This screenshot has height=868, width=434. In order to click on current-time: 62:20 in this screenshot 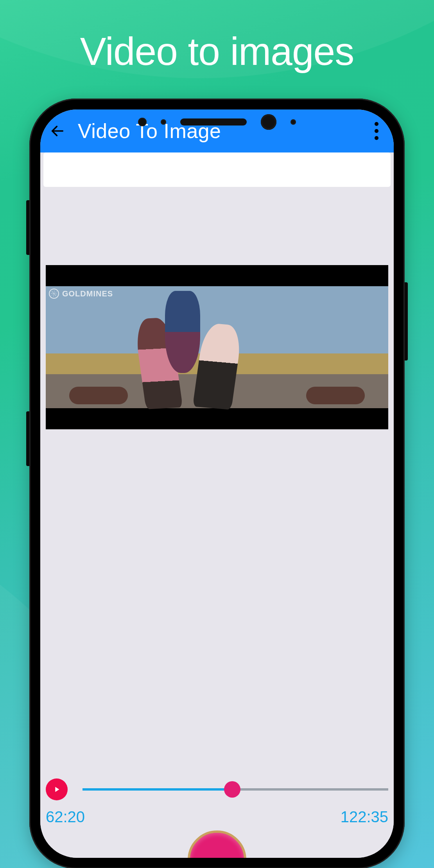, I will do `click(65, 817)`.